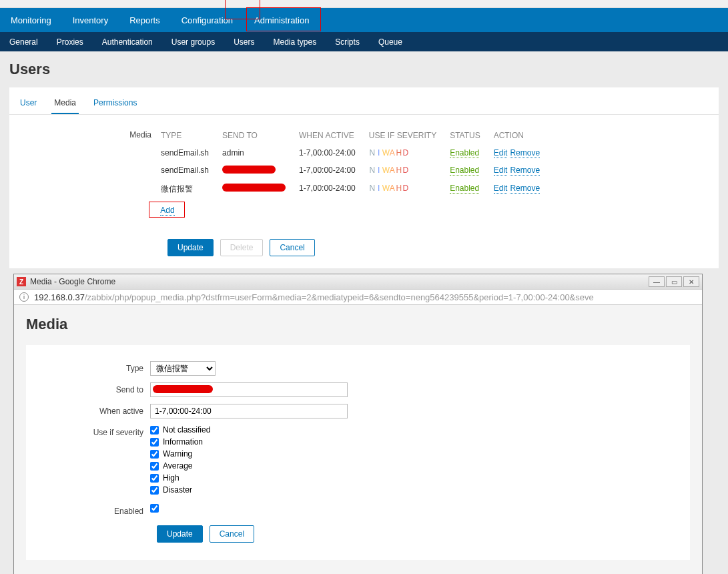 This screenshot has height=574, width=728. Describe the element at coordinates (358, 176) in the screenshot. I see `media-table: TYPE SEND TO WHEN ACTIVE USE IF SEVERITY…` at that location.